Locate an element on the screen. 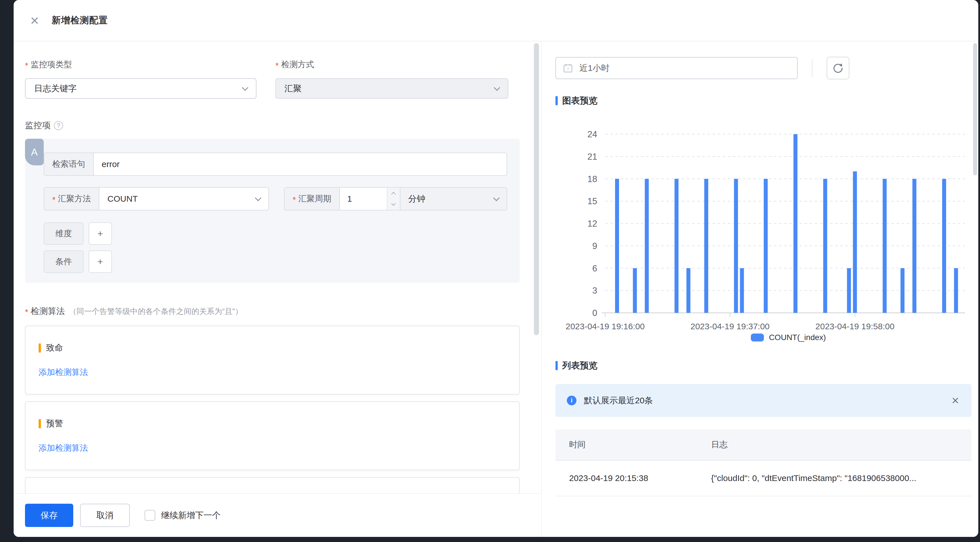 The width and height of the screenshot is (980, 542). monitor-item-panel: A 检索语句 error * 汇聚方法 is located at coordinates (272, 211).